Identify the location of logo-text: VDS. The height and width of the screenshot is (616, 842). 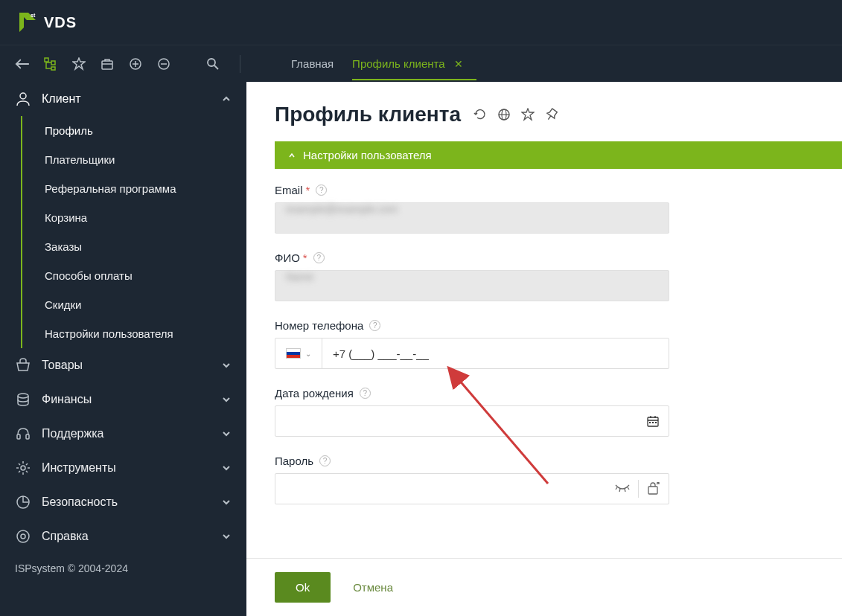
(60, 22).